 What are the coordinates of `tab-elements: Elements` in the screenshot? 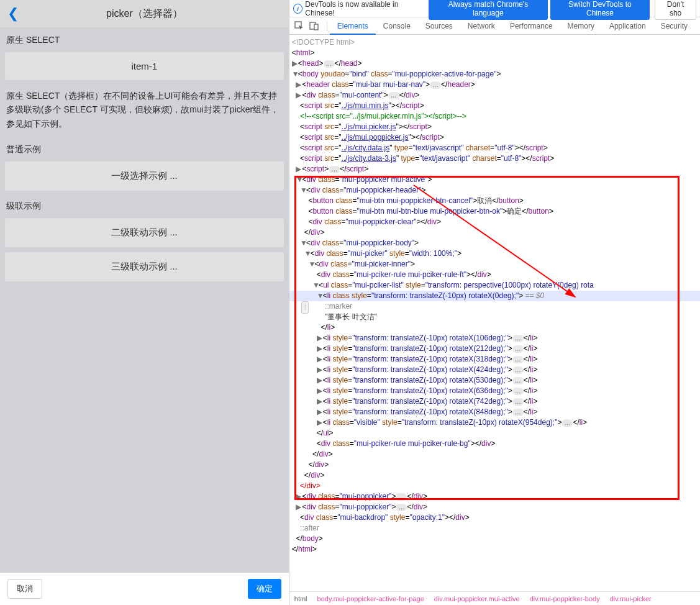 It's located at (353, 26).